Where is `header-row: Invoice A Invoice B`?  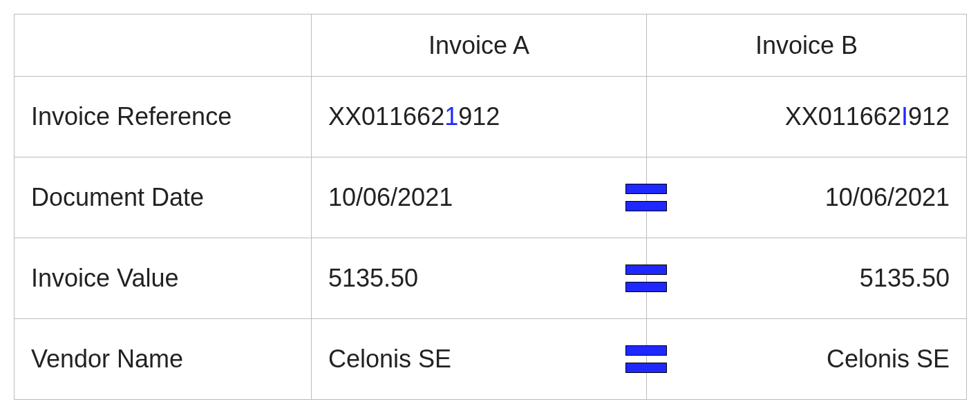
header-row: Invoice A Invoice B is located at coordinates (491, 46).